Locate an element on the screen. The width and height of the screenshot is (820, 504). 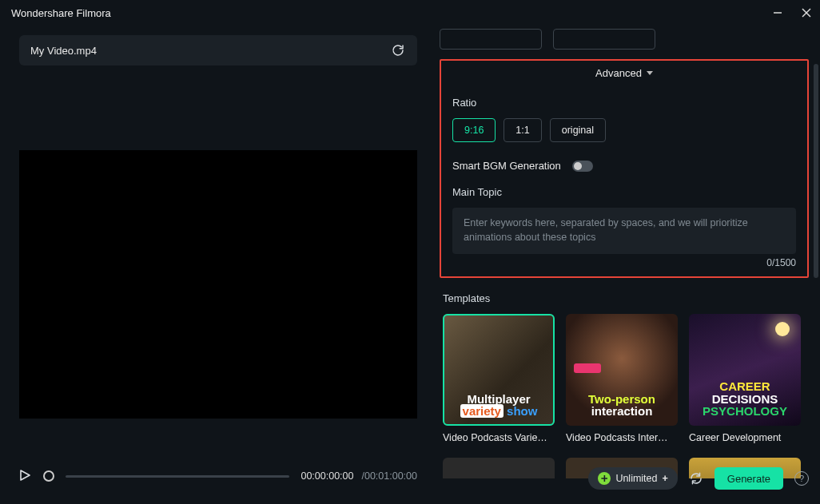
unlimited-label: Unlimited is located at coordinates (636, 478).